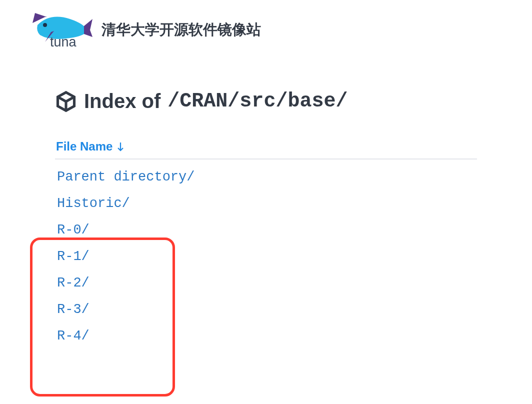 The height and width of the screenshot is (404, 532). What do you see at coordinates (73, 336) in the screenshot?
I see `file-link-r4: R-4/` at bounding box center [73, 336].